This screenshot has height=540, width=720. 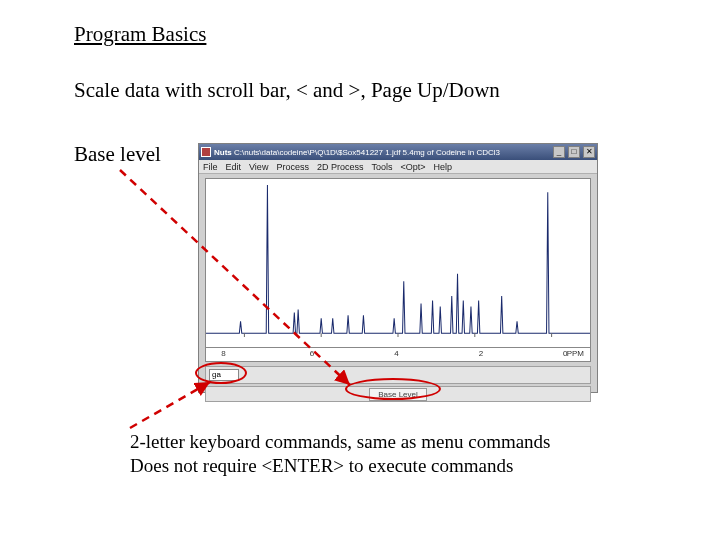 I want to click on tick-6: 6, so click(x=312, y=354).